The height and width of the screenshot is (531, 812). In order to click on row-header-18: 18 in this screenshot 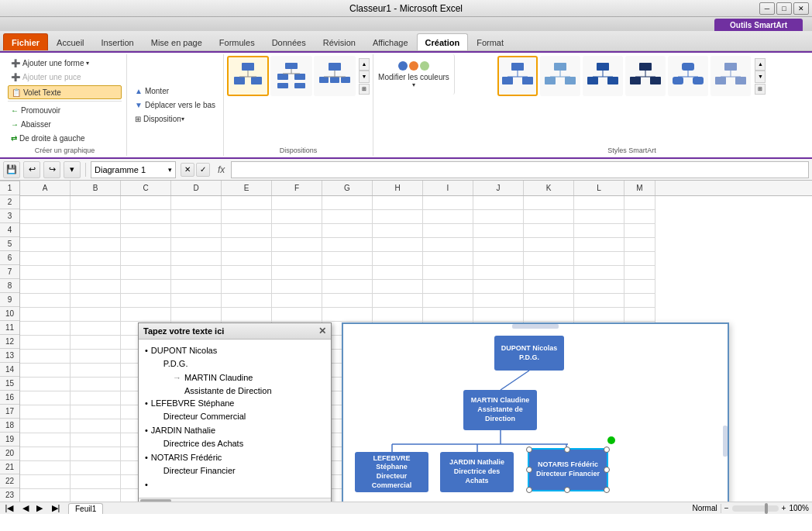, I will do `click(9, 426)`.